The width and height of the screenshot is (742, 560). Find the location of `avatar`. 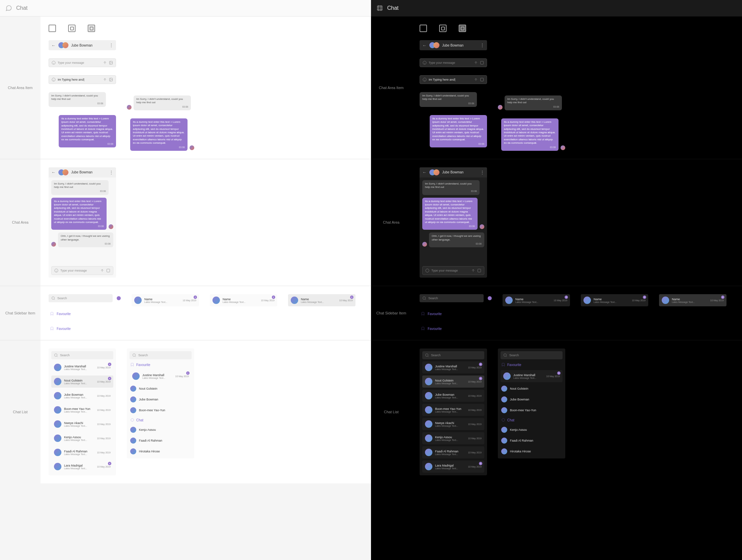

avatar is located at coordinates (133, 399).